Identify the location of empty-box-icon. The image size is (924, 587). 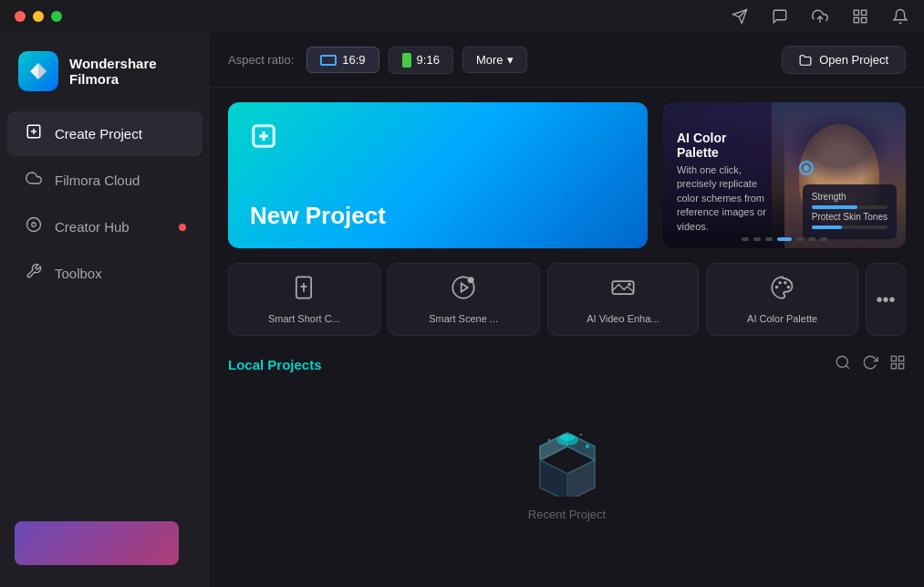
(567, 460).